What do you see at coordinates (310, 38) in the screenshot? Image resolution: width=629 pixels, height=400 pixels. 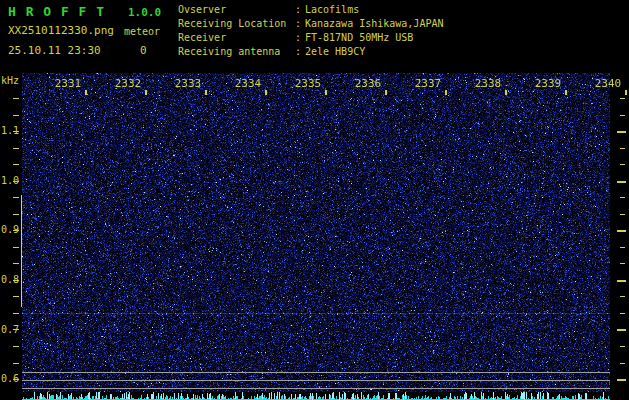 I see `info-row-receiver: Receiver:FT-817ND 50MHz USB` at bounding box center [310, 38].